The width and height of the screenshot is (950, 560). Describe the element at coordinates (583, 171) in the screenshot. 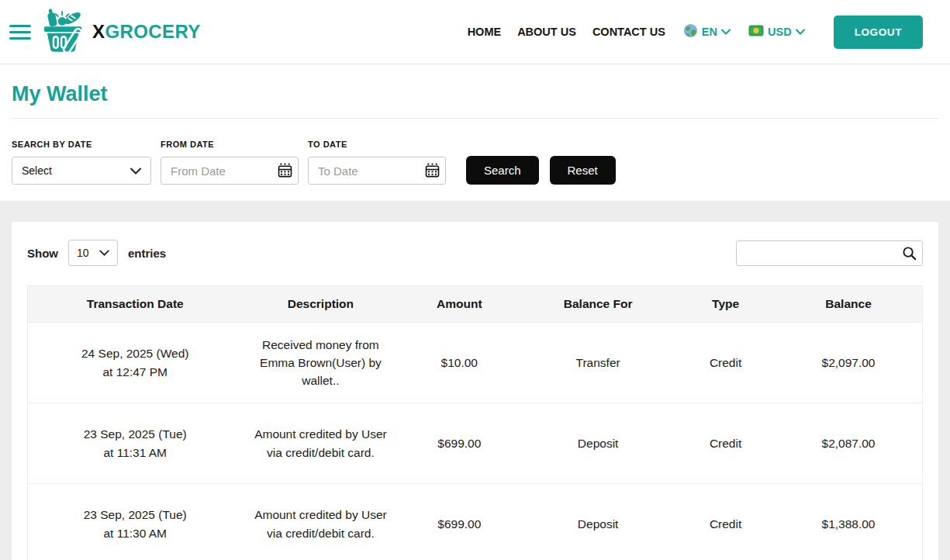

I see `reset-button: Reset` at that location.